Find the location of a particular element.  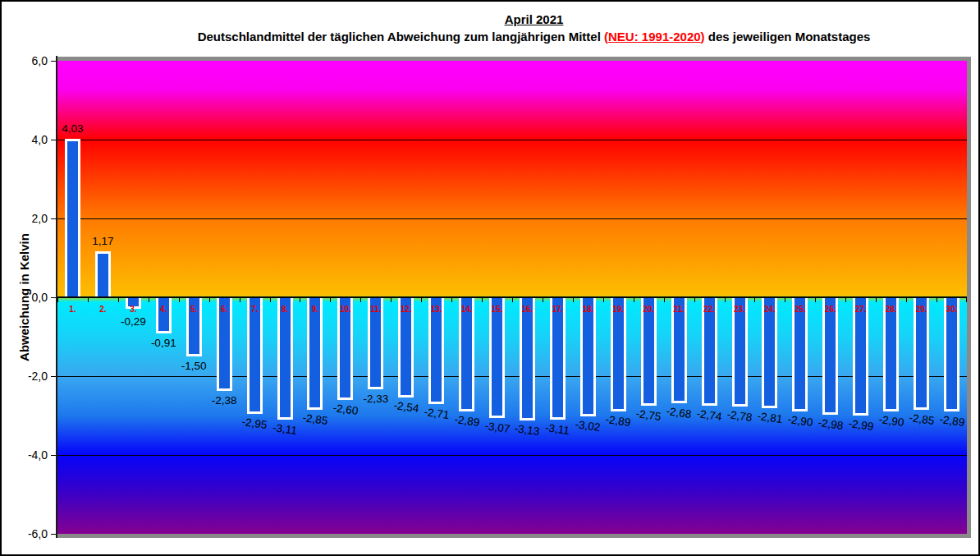

day-label-12.: 12. is located at coordinates (406, 309).